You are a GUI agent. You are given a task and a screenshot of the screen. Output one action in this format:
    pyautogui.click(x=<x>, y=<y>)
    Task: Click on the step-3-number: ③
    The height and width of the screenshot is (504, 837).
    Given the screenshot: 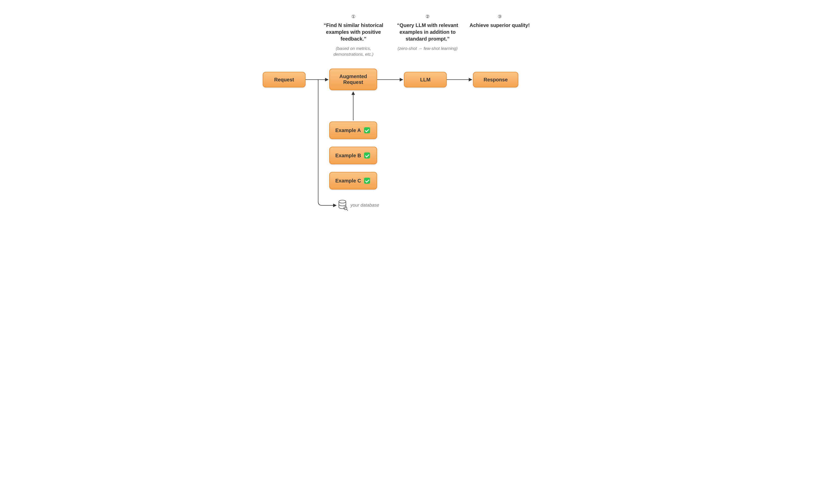 What is the action you would take?
    pyautogui.click(x=499, y=17)
    